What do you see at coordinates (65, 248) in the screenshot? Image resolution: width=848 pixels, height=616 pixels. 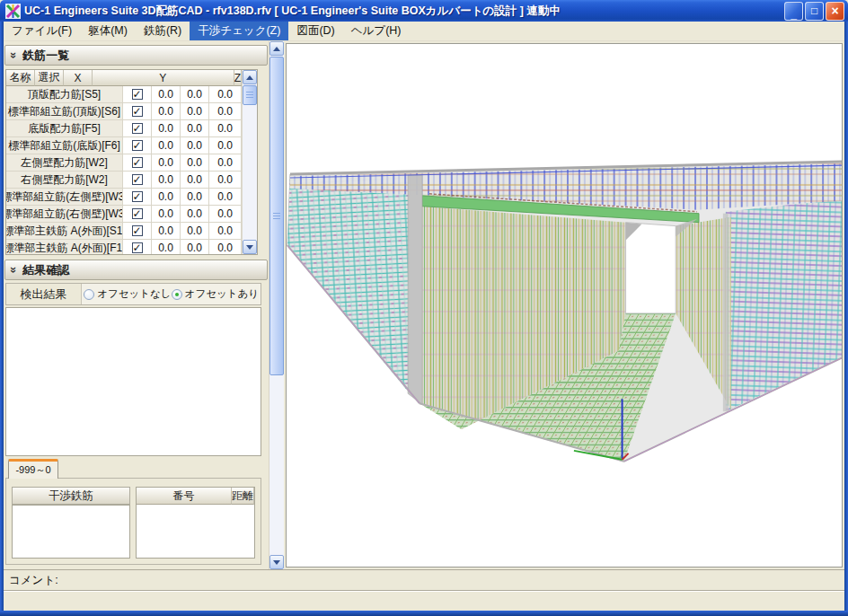 I see `rebar-name-cell: 標準部主鉄筋 A(外面)[F1]` at bounding box center [65, 248].